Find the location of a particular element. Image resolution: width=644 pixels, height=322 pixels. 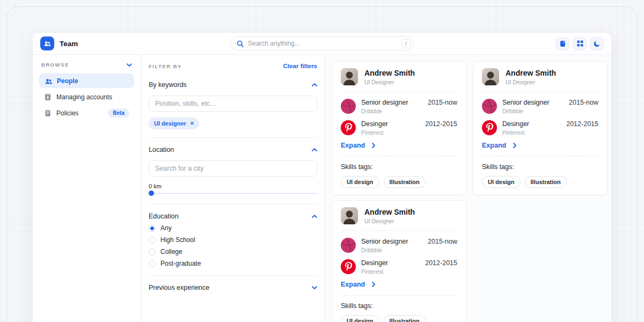

experience-label: Previous experience is located at coordinates (179, 288).